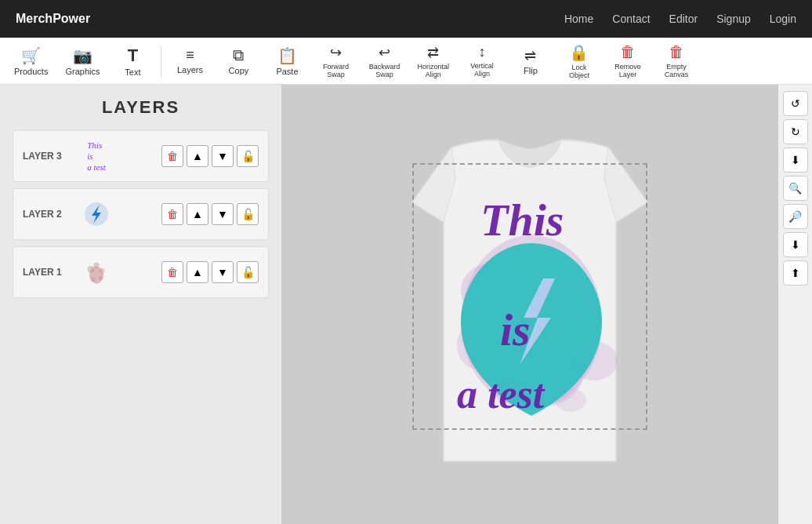 This screenshot has width=812, height=524. I want to click on toolbar-graphics-label: Graphics, so click(82, 71).